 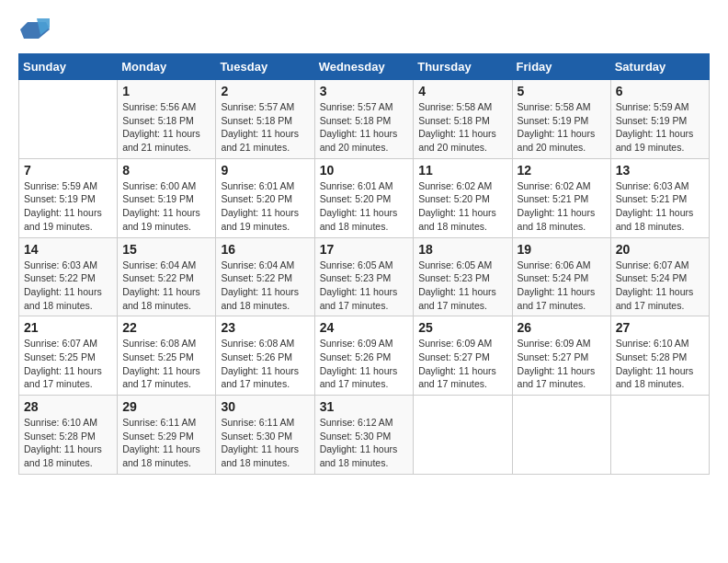 I want to click on calendar-cell: 19Sunrise: 6:06 AM Sunset: 5:24 PM Dayli…, so click(x=561, y=277).